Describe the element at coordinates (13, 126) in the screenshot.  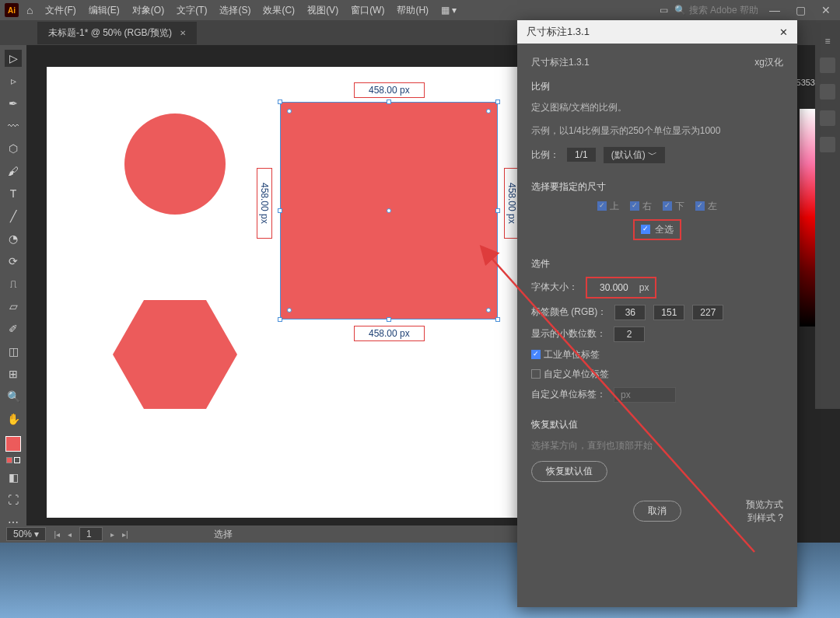
I see `curvature-tool: 〰` at that location.